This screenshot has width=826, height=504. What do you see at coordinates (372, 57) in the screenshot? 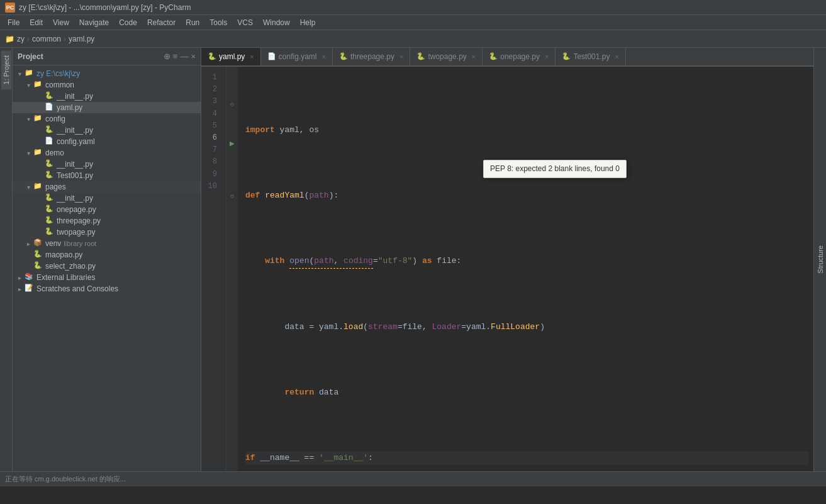
I see `tab-threepage: 🐍 threepage.py ×` at bounding box center [372, 57].